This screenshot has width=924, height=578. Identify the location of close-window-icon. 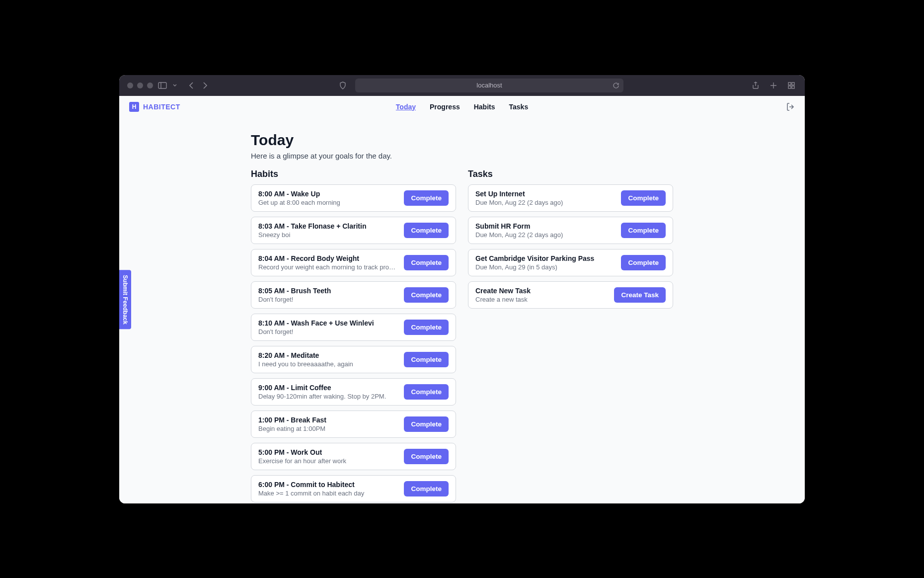
(130, 85).